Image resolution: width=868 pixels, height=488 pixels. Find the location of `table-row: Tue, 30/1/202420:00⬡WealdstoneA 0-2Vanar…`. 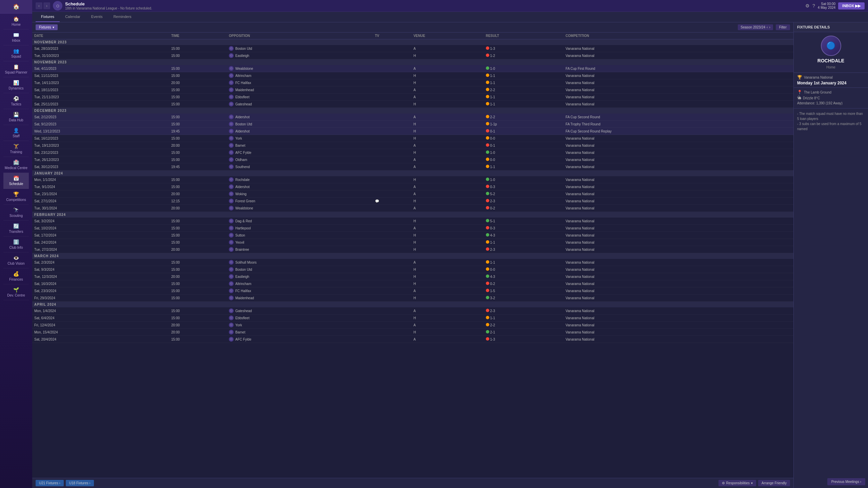

table-row: Tue, 30/1/202420:00⬡WealdstoneA 0-2Vanar… is located at coordinates (413, 208).